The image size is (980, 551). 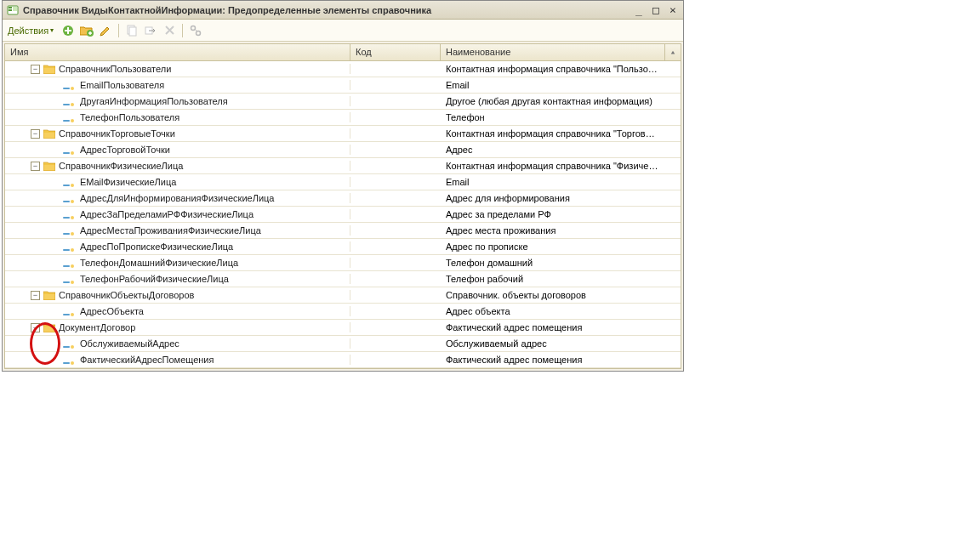 I want to click on table-row: ТелефонРабочийФизическиеЛицаТелефон рабо…, so click(x=343, y=279).